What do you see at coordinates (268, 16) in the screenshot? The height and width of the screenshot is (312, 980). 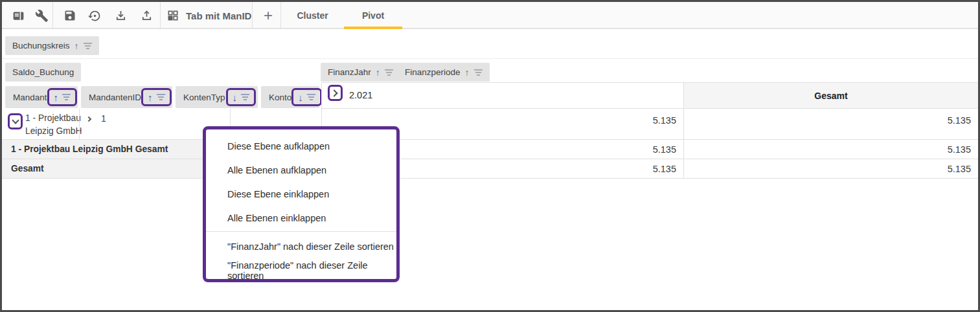 I see `add-tab-button: +` at bounding box center [268, 16].